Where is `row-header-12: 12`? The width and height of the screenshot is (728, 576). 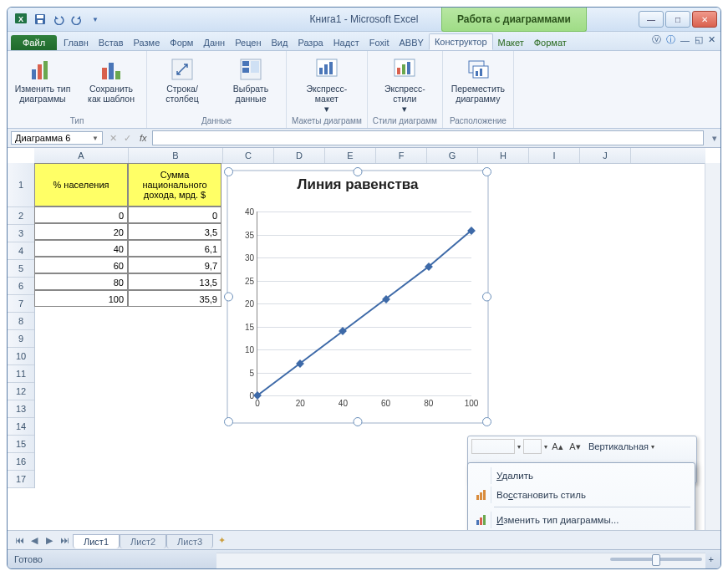 row-header-12: 12 is located at coordinates (21, 391).